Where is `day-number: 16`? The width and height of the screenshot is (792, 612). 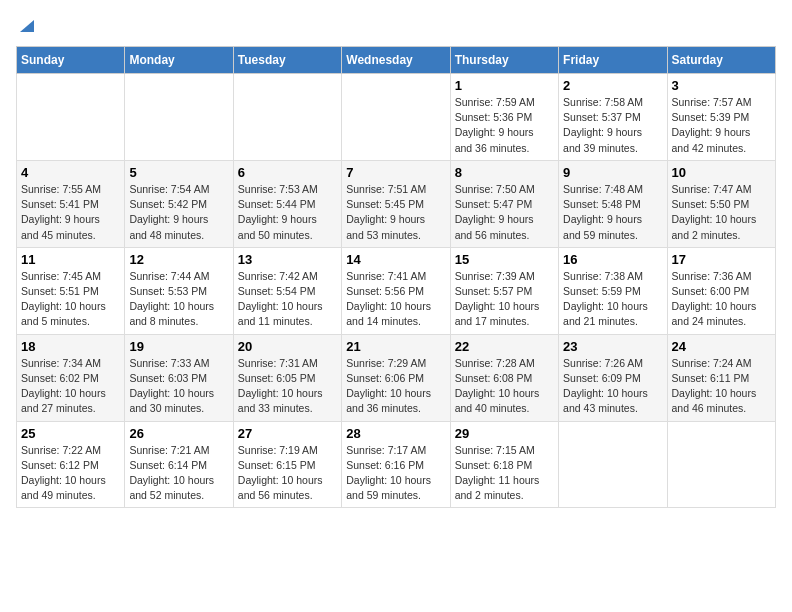 day-number: 16 is located at coordinates (612, 260).